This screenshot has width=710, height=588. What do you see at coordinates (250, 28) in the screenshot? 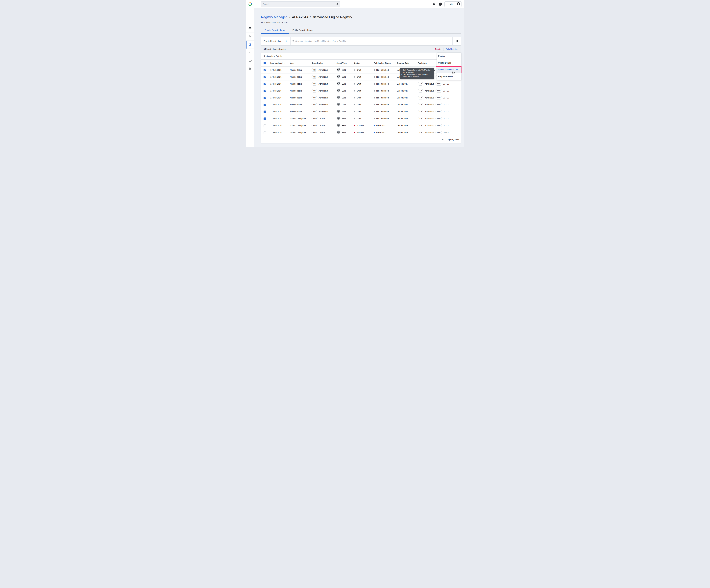
I see `sidebar-item-dashboard` at bounding box center [250, 28].